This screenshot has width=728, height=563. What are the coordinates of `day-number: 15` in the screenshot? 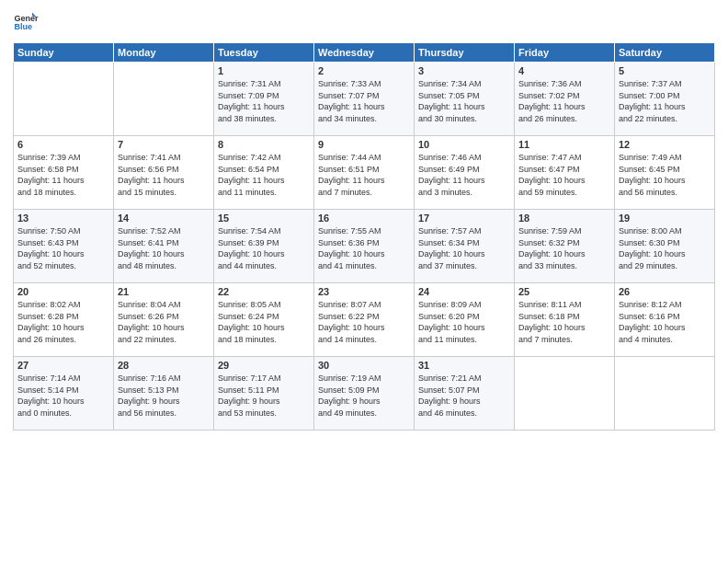 It's located at (264, 218).